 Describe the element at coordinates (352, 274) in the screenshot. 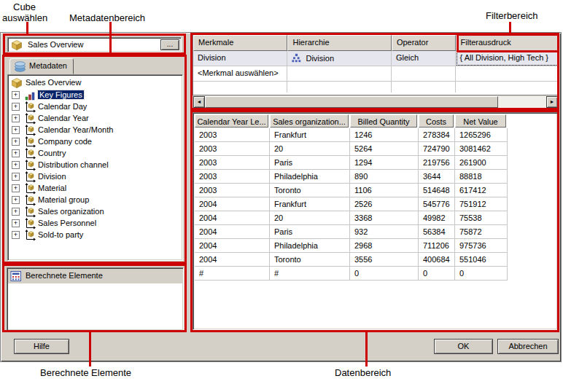

I see `table-row: ##000` at that location.